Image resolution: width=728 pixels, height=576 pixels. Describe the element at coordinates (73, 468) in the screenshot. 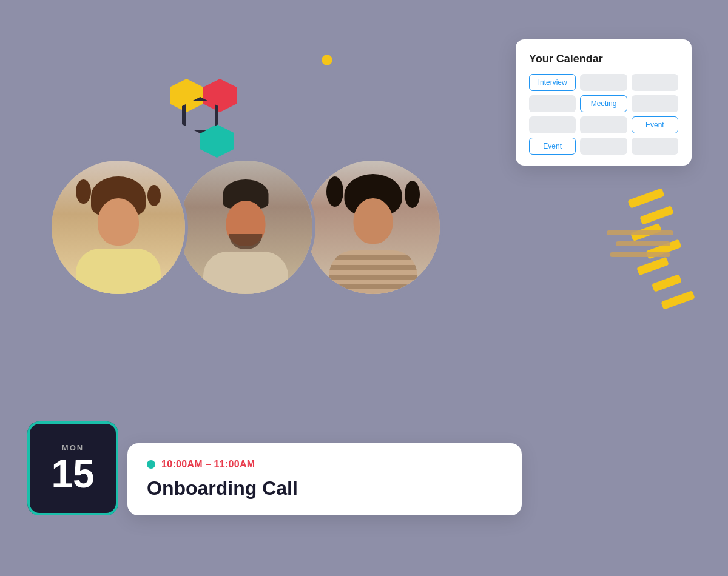

I see `date-badge: MON 15` at that location.